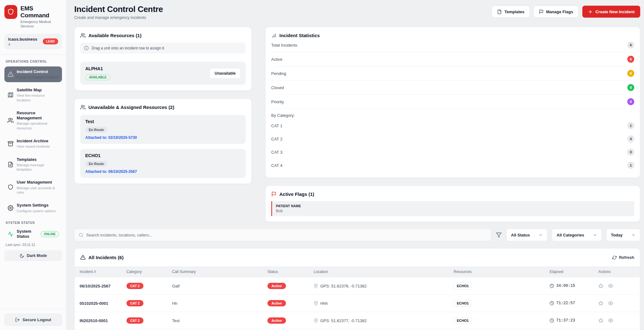 The height and width of the screenshot is (330, 644). I want to click on col-actions: Actions, so click(619, 272).